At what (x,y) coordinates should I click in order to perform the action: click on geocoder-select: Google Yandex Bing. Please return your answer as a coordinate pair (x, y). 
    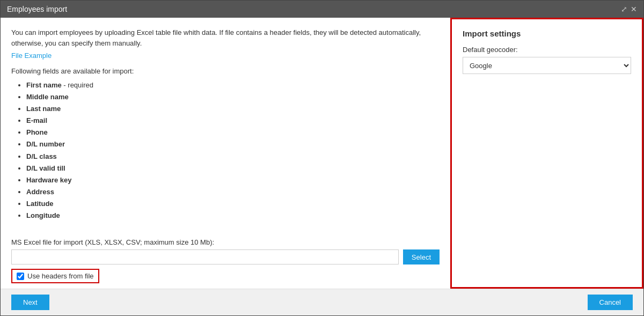
    Looking at the image, I should click on (547, 65).